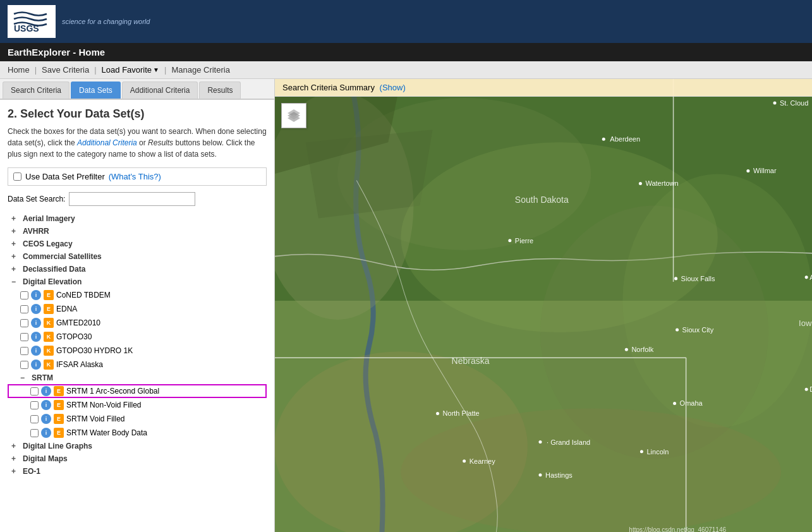 The image size is (812, 532). I want to click on tree-item-srtm-void: i E SRTM Void Filled, so click(137, 419).